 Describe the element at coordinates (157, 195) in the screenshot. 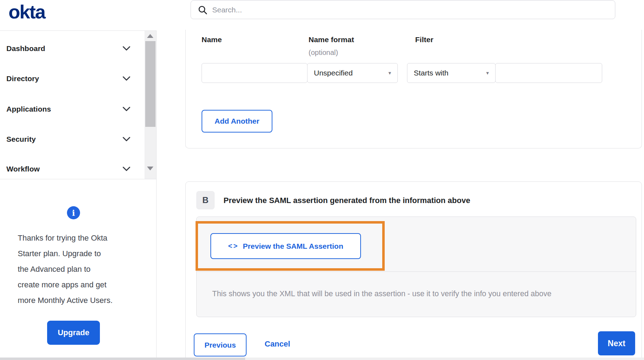

I see `sidebar-divider` at that location.